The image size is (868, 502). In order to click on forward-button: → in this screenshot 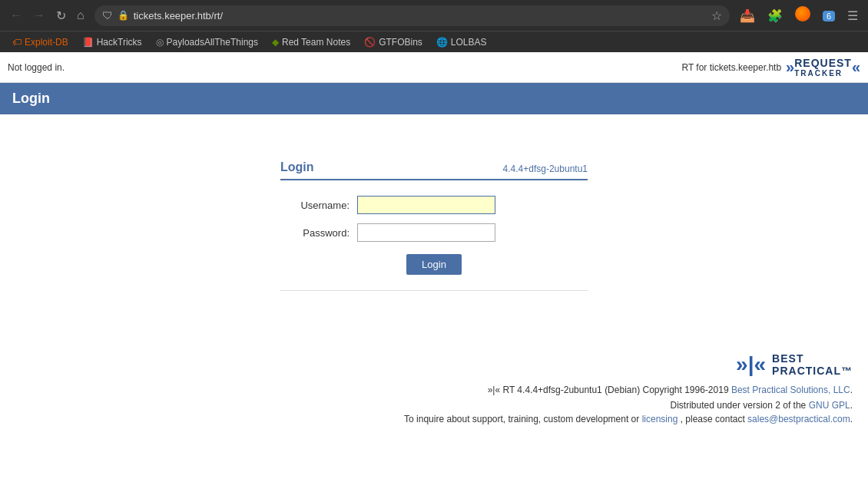, I will do `click(39, 15)`.